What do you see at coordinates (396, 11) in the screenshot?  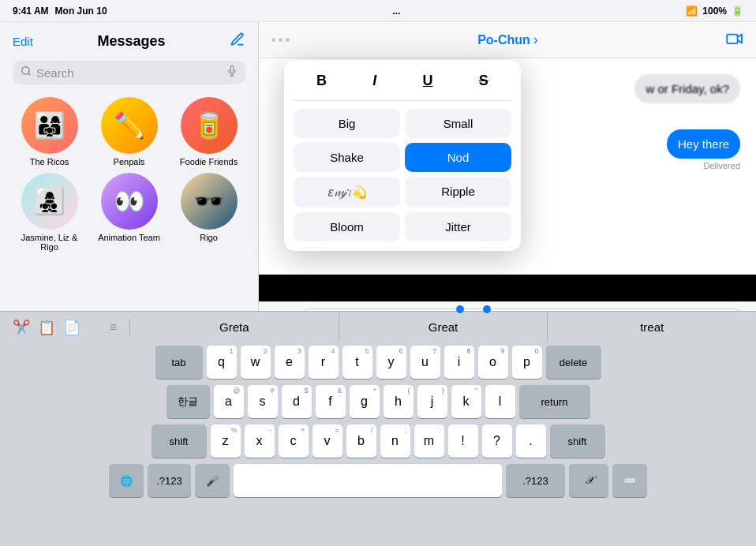 I see `status-bar-center: ...` at bounding box center [396, 11].